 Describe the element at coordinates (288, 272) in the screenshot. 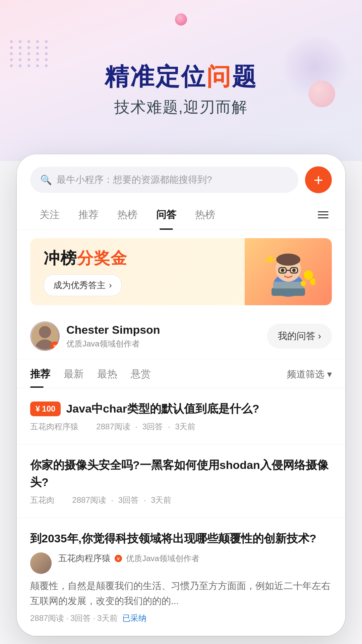

I see `banner-illustration` at that location.